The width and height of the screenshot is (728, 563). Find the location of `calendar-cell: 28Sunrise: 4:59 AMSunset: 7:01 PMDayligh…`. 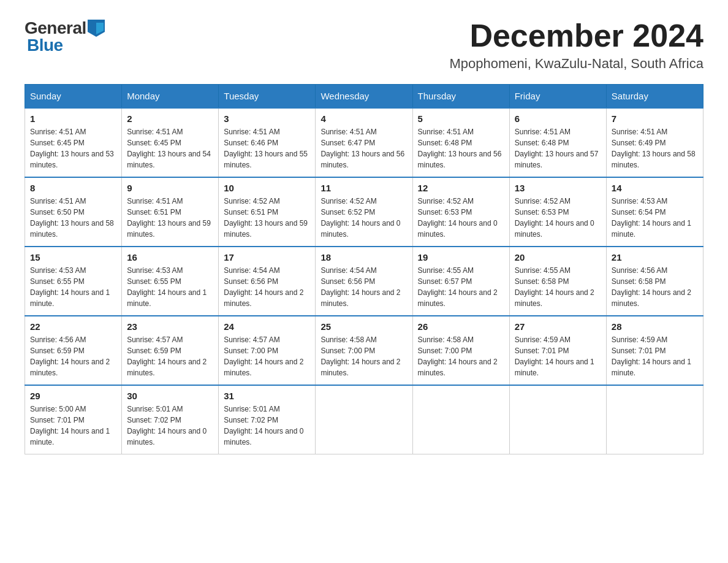

calendar-cell: 28Sunrise: 4:59 AMSunset: 7:01 PMDayligh… is located at coordinates (654, 351).